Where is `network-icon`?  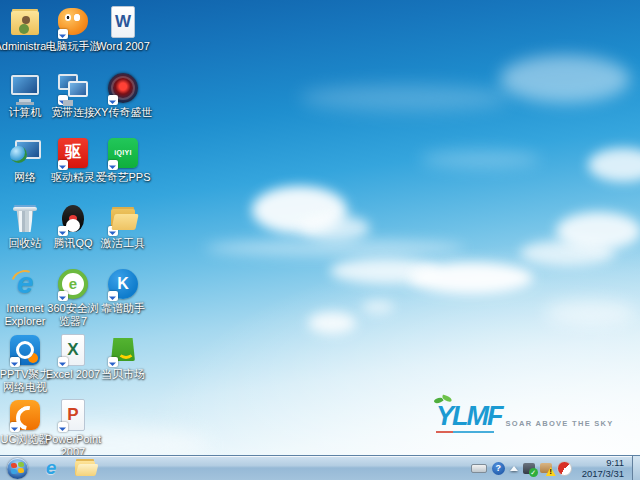
network-icon is located at coordinates (25, 153).